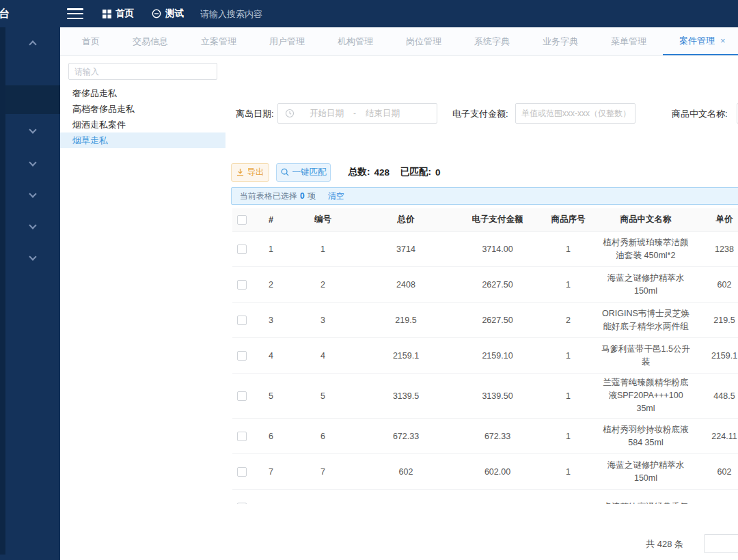 The height and width of the screenshot is (560, 738). I want to click on table-toolbar: 导出 一键匹配 总数: 428 已匹配: 0, so click(482, 172).